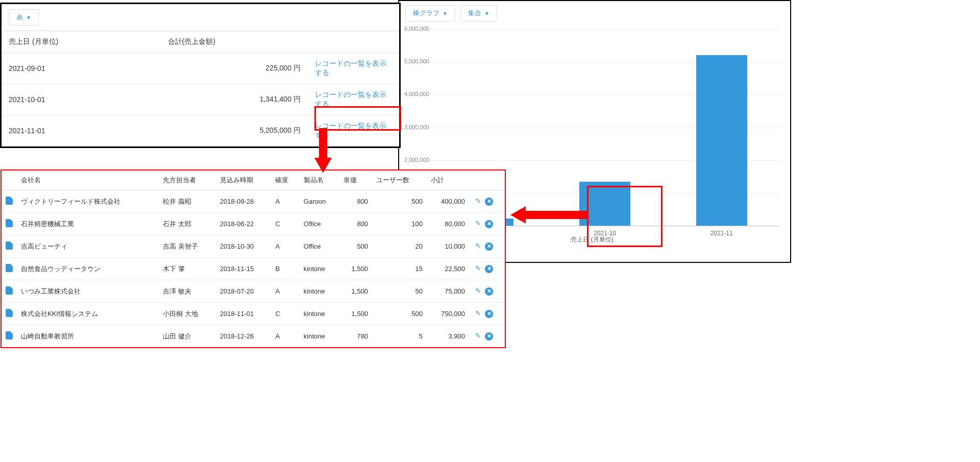 The width and height of the screenshot is (980, 462). I want to click on y-tick-label: 3,000,000, so click(415, 127).